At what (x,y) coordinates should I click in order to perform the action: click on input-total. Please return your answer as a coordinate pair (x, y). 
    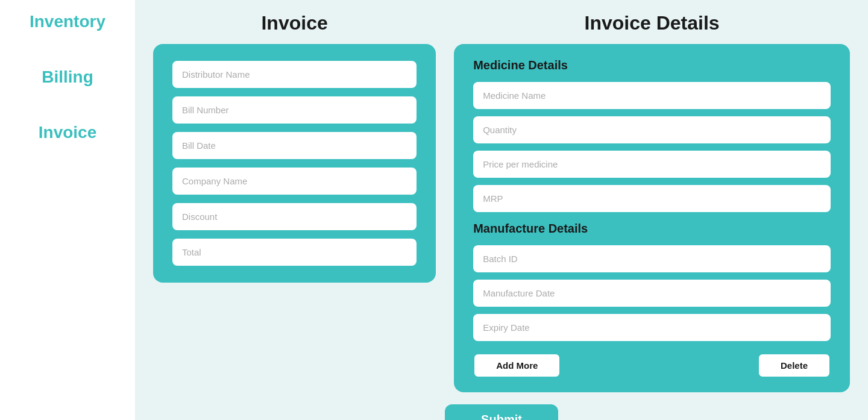
    Looking at the image, I should click on (294, 252).